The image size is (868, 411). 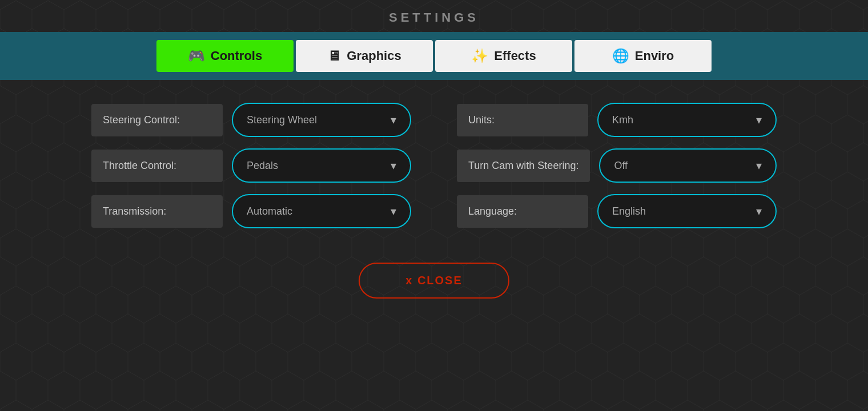 What do you see at coordinates (225, 56) in the screenshot?
I see `tab-controls: 🎮 Controls` at bounding box center [225, 56].